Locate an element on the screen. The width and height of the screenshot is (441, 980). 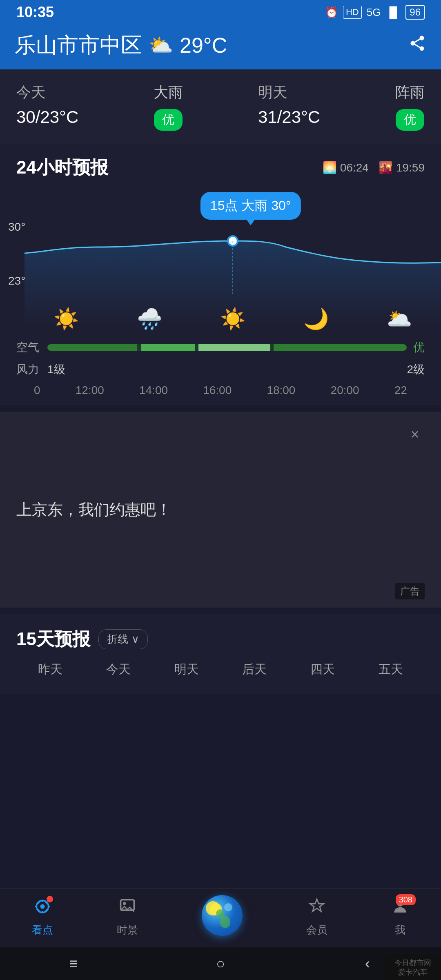
share-button is located at coordinates (417, 45).